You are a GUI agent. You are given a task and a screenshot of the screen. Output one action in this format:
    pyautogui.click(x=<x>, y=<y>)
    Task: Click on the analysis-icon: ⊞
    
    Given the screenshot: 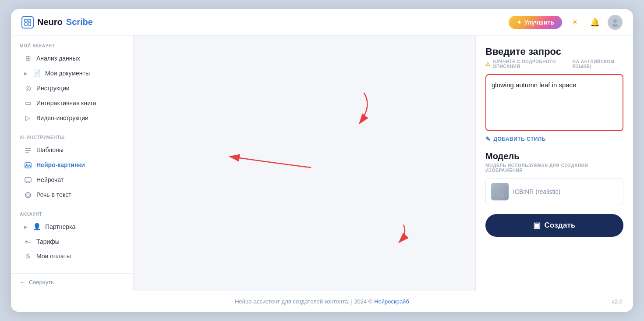 What is the action you would take?
    pyautogui.click(x=28, y=58)
    